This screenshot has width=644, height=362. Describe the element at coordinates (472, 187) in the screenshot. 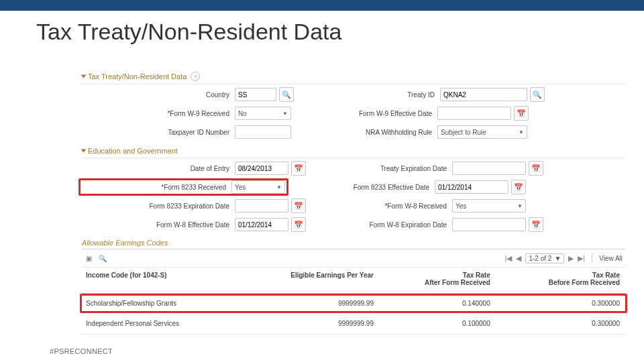

I see `f8233-effdate-input` at that location.